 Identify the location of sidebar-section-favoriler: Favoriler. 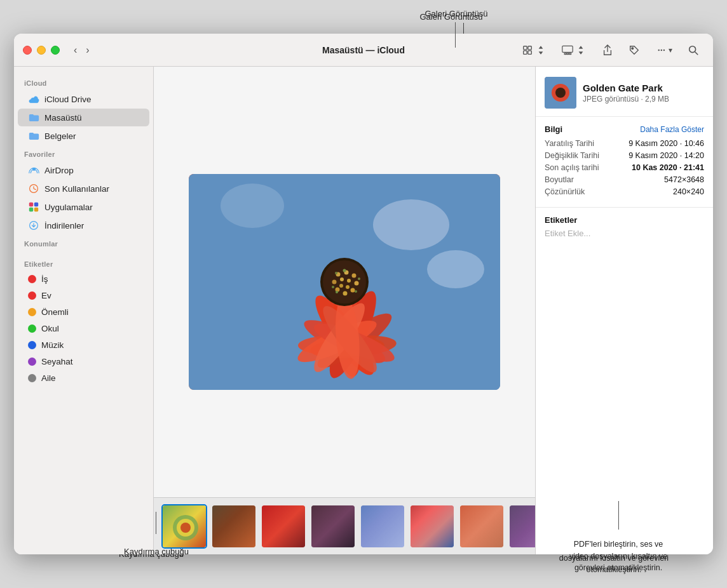
(84, 153).